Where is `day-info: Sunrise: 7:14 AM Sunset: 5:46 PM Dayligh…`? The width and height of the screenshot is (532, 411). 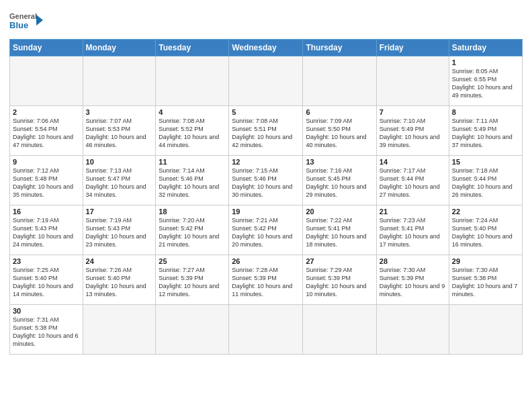 day-info: Sunrise: 7:14 AM Sunset: 5:46 PM Dayligh… is located at coordinates (192, 183).